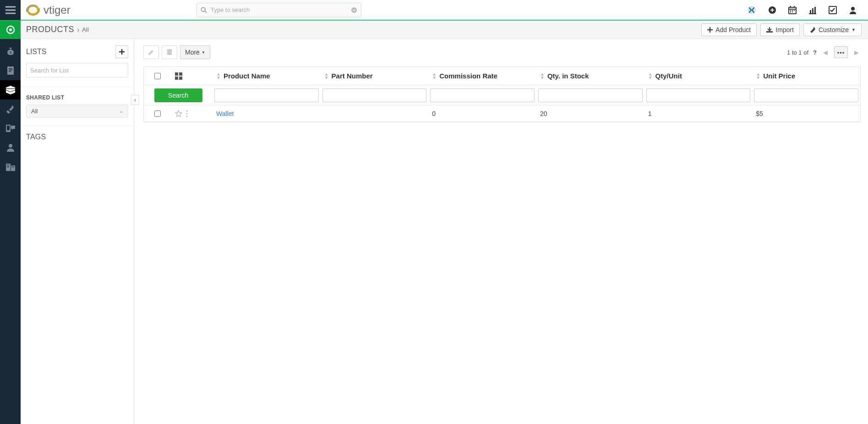 The width and height of the screenshot is (868, 424). What do you see at coordinates (780, 30) in the screenshot?
I see `import-button: Import` at bounding box center [780, 30].